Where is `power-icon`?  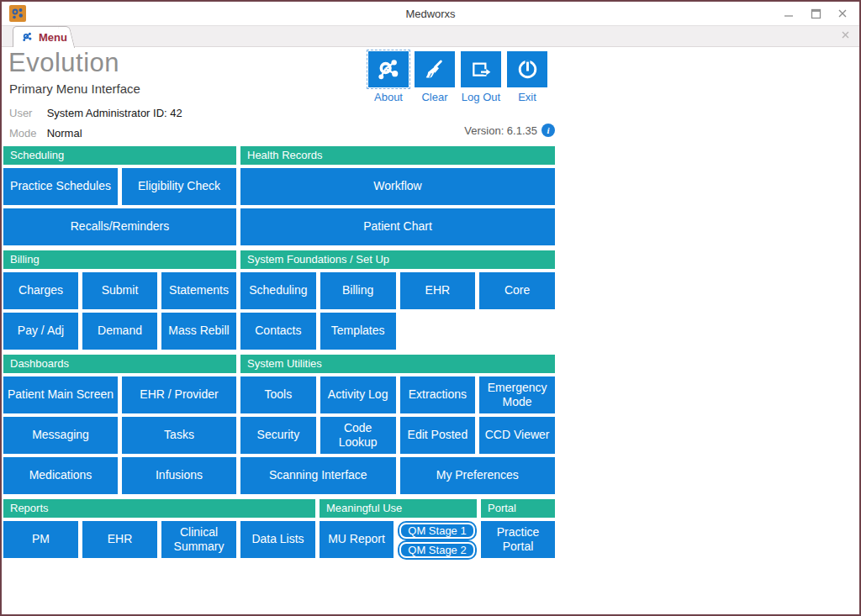
power-icon is located at coordinates (527, 69).